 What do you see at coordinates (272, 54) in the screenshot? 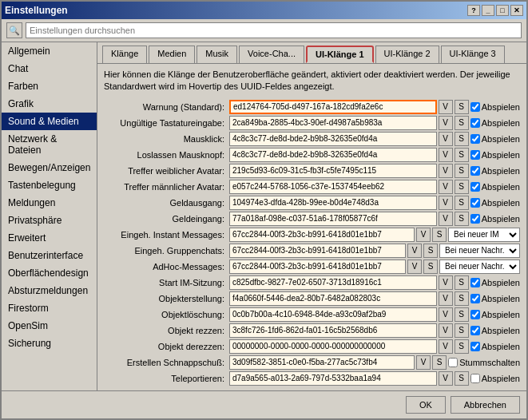
I see `tab-voice-chat: Voice-Cha...` at bounding box center [272, 54].